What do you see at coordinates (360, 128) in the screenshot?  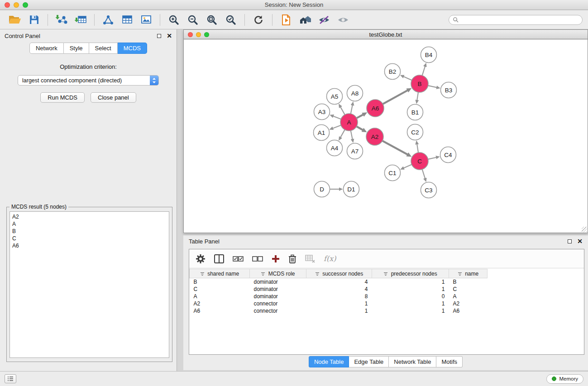 I see `graph-edge-A-A2` at bounding box center [360, 128].